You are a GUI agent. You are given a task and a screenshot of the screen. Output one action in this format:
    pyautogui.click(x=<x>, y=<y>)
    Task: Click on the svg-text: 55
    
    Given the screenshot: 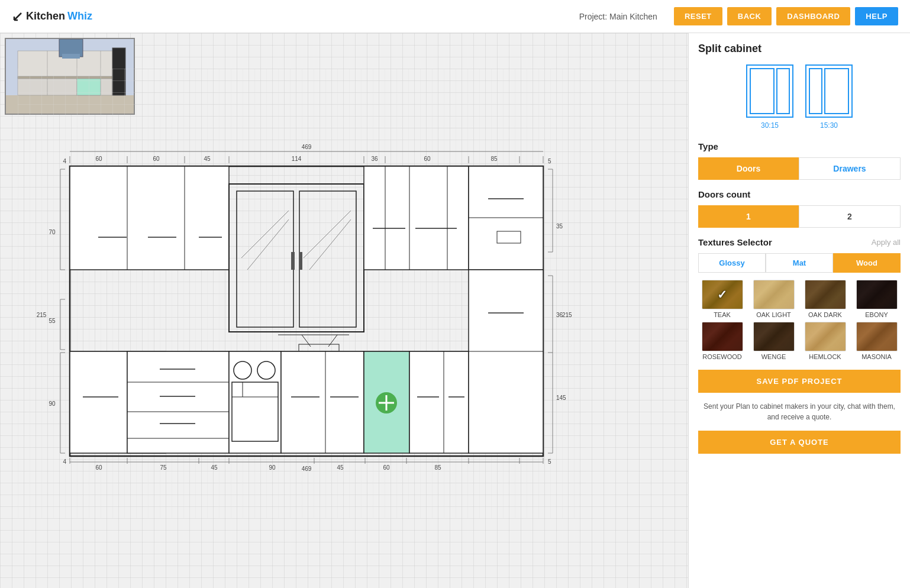 What is the action you would take?
    pyautogui.click(x=52, y=321)
    